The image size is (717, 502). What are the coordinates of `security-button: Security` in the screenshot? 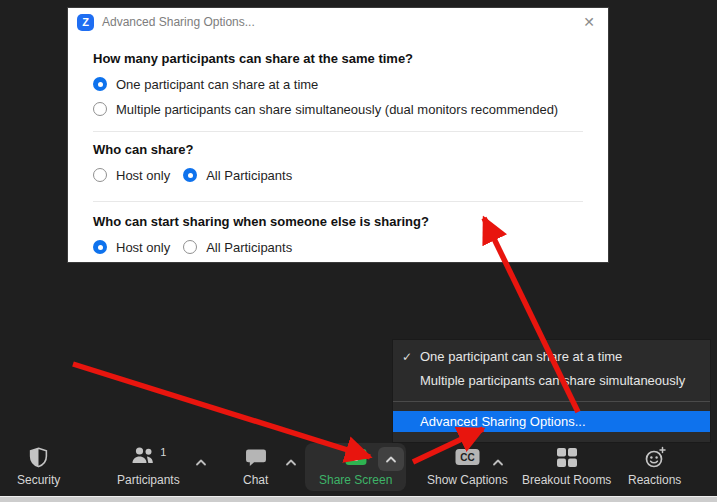 It's located at (38, 466).